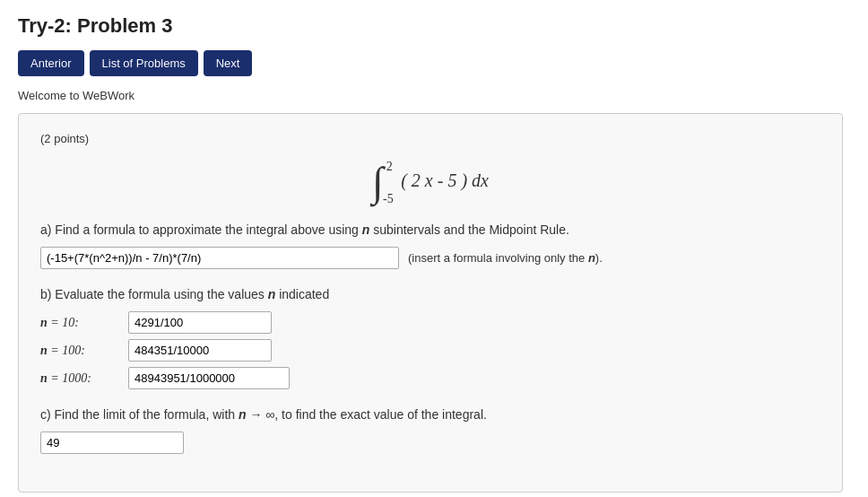 The height and width of the screenshot is (497, 868). I want to click on section-c-input, so click(112, 443).